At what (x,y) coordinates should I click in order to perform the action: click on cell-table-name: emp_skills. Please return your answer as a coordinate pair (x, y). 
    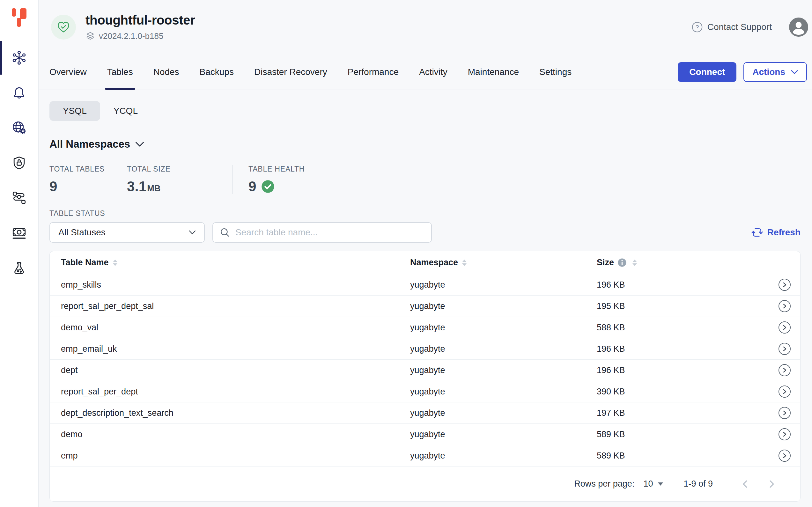
    Looking at the image, I should click on (235, 285).